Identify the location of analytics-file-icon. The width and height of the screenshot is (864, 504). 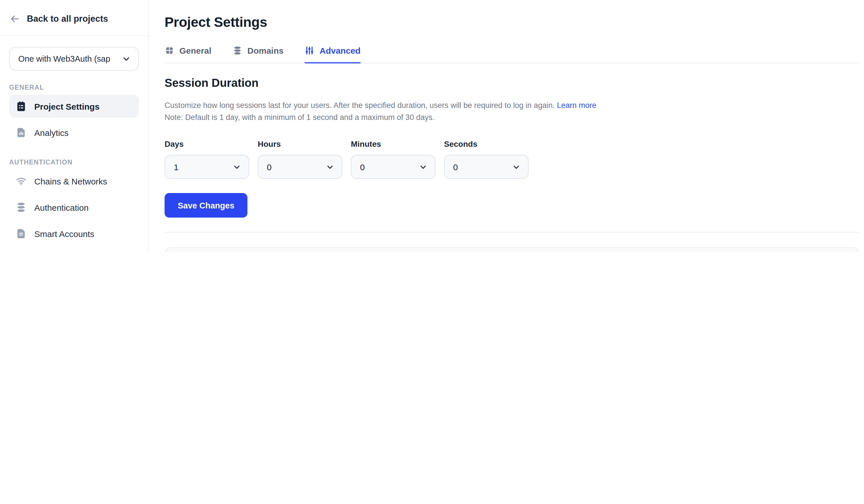
(21, 132).